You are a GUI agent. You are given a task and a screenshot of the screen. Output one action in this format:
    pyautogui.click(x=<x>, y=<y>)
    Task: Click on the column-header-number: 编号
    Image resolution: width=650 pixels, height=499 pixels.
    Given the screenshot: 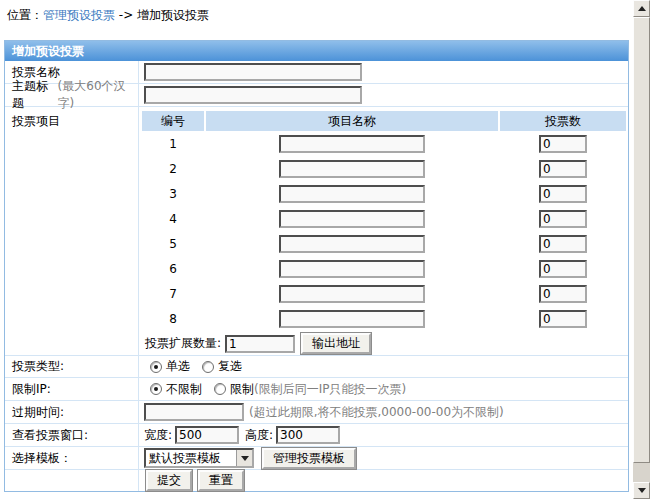 What is the action you would take?
    pyautogui.click(x=173, y=121)
    